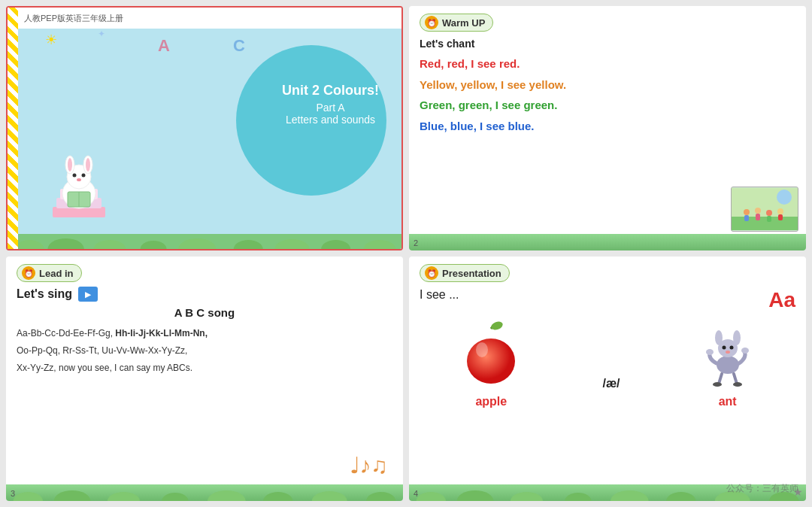  What do you see at coordinates (416, 243) in the screenshot?
I see `slide-number-2: 2` at bounding box center [416, 243].